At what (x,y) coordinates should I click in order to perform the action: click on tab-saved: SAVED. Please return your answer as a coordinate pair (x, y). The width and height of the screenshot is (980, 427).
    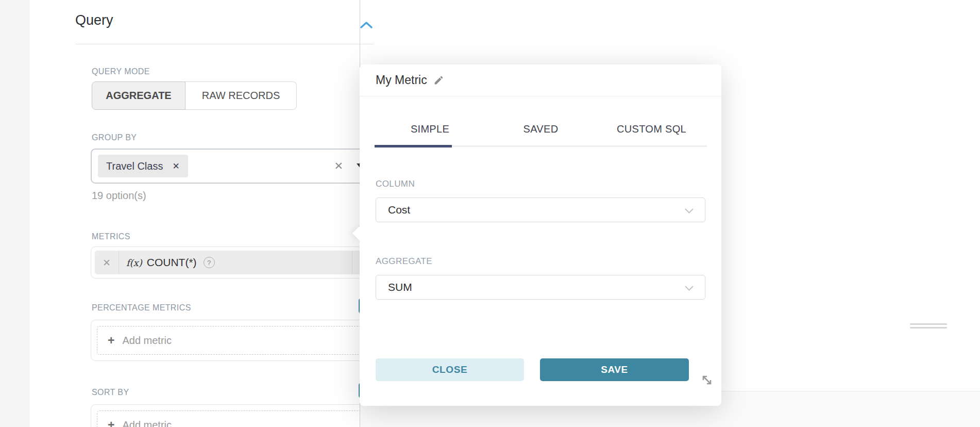
    Looking at the image, I should click on (541, 132).